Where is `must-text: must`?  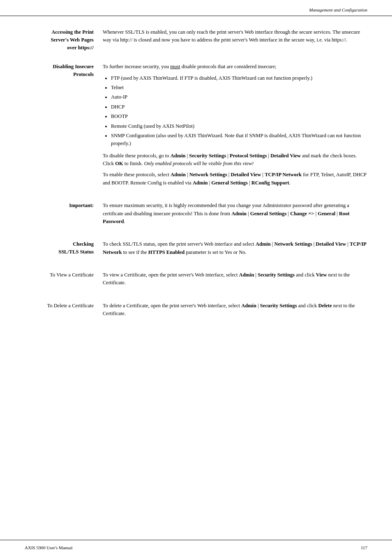 must-text: must is located at coordinates (175, 67).